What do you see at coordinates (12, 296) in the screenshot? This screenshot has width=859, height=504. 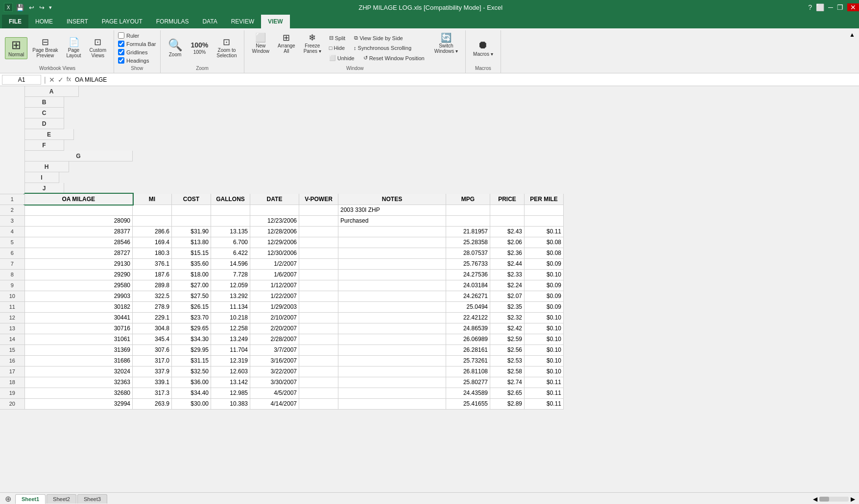 I see `row-number-10: 10` at bounding box center [12, 296].